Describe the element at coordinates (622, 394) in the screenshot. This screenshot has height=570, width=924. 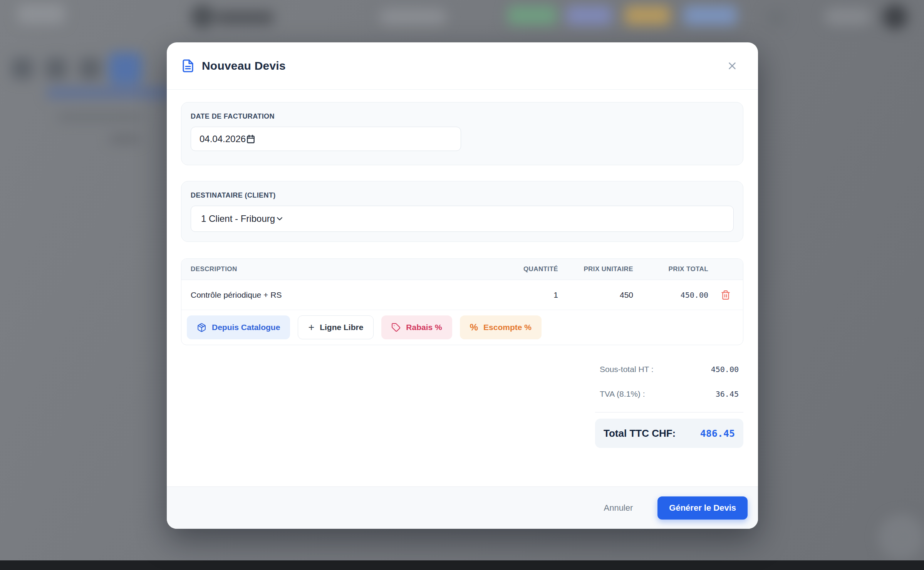
I see `vat-label: TVA (8.1%) :` at that location.